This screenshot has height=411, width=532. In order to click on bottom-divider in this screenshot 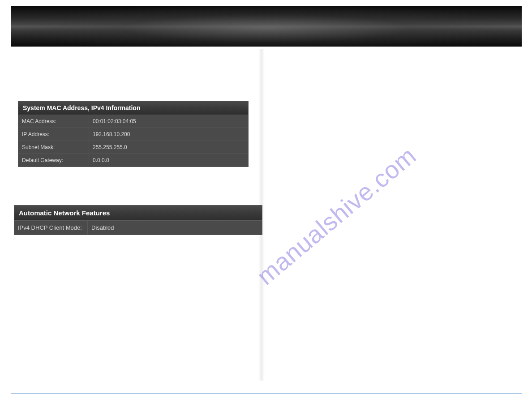, I will do `click(266, 394)`.